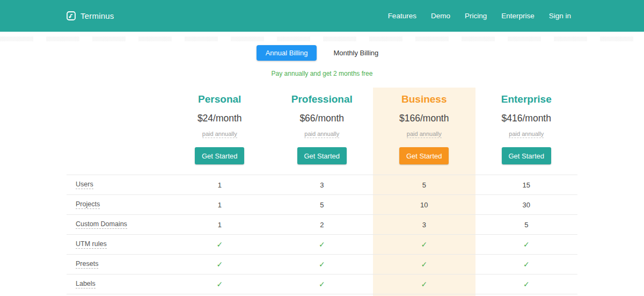 The width and height of the screenshot is (644, 296). What do you see at coordinates (322, 16) in the screenshot?
I see `topbar-inner: Terminus Features Demo Pricing Enterpris…` at bounding box center [322, 16].